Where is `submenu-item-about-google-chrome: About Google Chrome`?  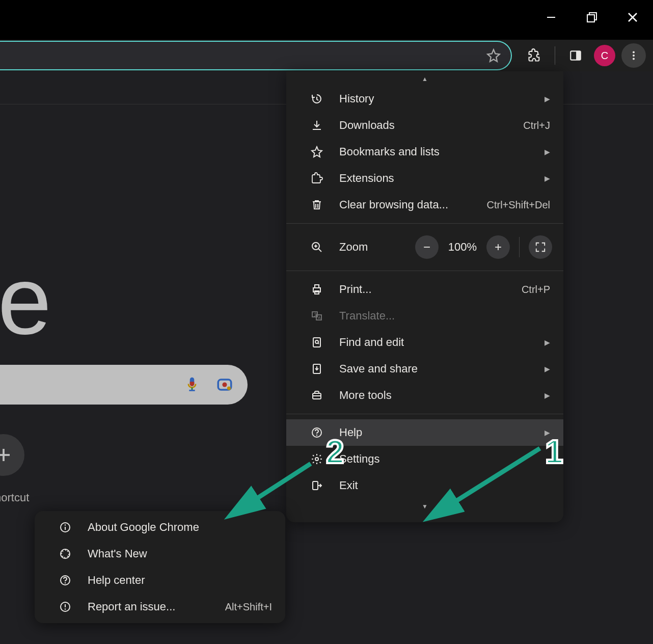
submenu-item-about-google-chrome: About Google Chrome is located at coordinates (160, 527).